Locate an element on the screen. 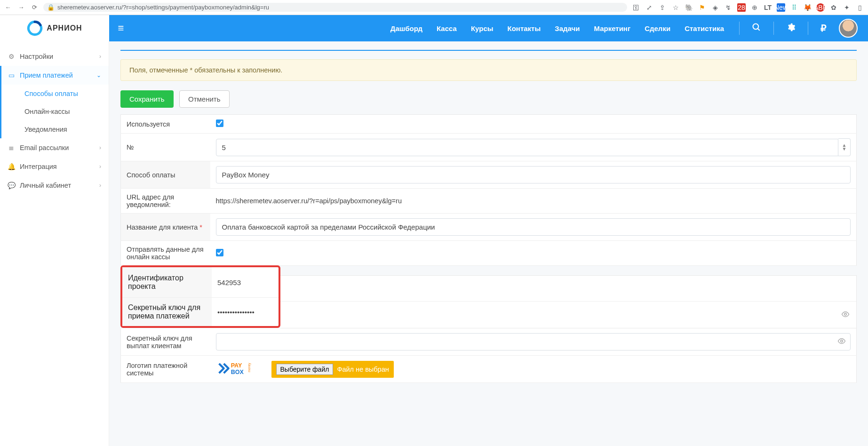 The width and height of the screenshot is (868, 446). top-nav: Дашборд Касса Курсы Контакты Задачи Марк… is located at coordinates (560, 28).